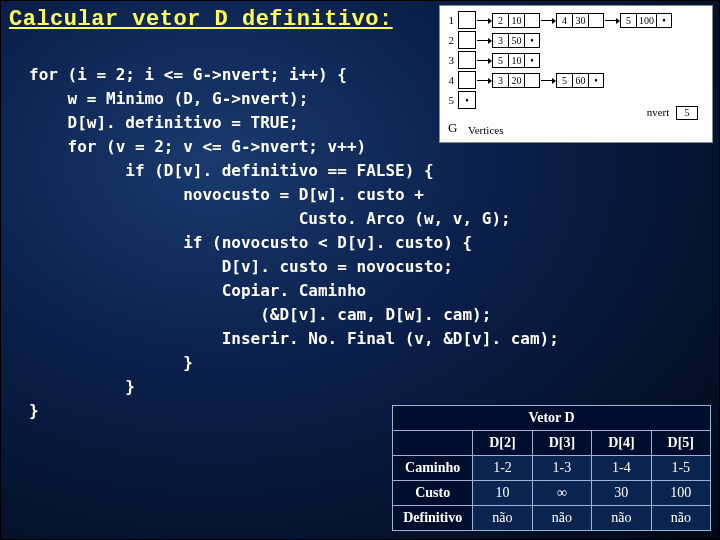  What do you see at coordinates (460, 100) in the screenshot?
I see `adj-row: 5` at bounding box center [460, 100].